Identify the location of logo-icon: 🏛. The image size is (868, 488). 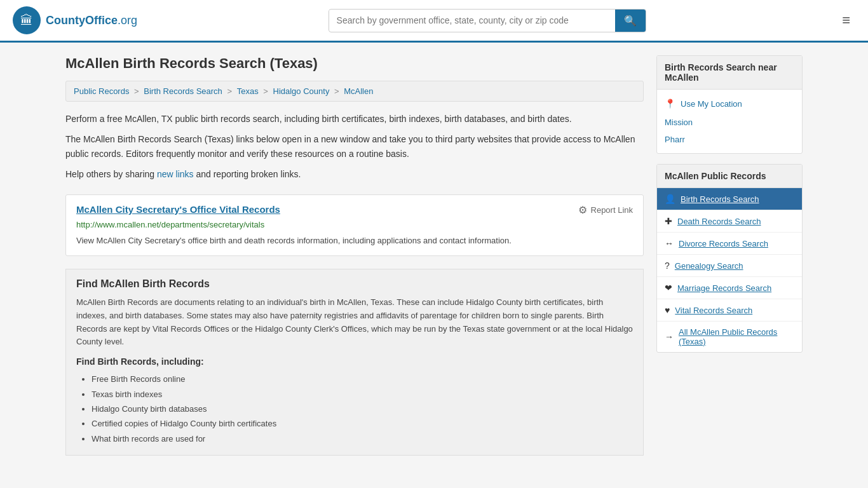
(27, 20).